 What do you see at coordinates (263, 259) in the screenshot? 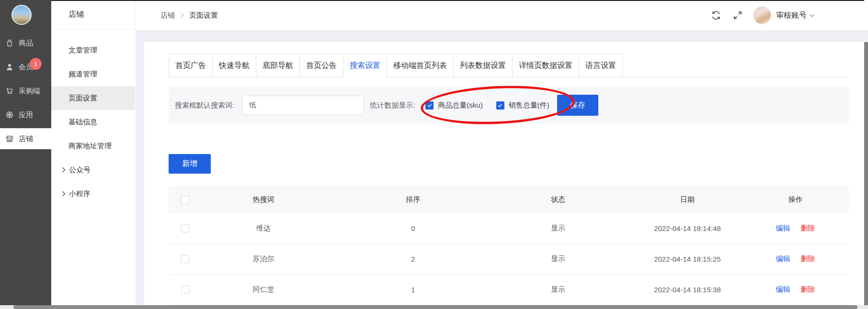
I see `cell-word: 苏泊尔` at bounding box center [263, 259].